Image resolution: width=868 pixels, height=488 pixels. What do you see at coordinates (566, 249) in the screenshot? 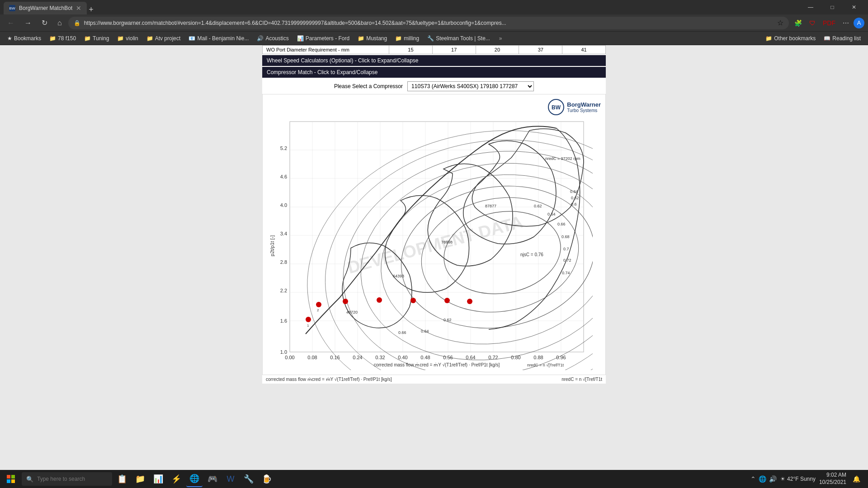
I see `svg-text: 0.7` at bounding box center [566, 249].